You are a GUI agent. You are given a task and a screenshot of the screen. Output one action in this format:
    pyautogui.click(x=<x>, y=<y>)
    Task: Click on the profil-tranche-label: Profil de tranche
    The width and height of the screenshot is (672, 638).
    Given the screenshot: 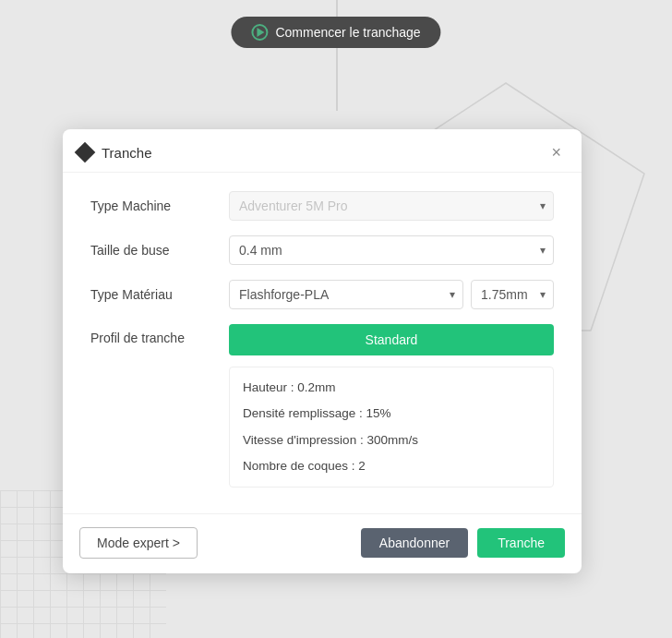 What is the action you would take?
    pyautogui.click(x=160, y=334)
    